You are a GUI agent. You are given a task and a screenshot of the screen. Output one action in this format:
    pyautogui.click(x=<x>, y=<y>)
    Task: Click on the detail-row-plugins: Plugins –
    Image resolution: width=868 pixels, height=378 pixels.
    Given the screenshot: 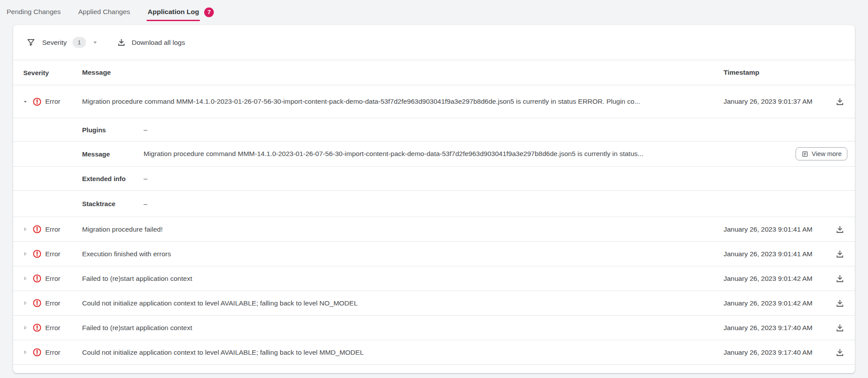 What is the action you would take?
    pyautogui.click(x=434, y=130)
    